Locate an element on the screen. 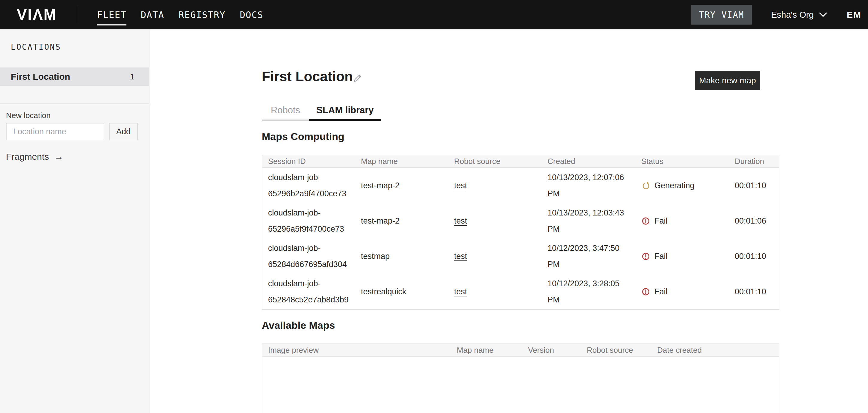 Image resolution: width=868 pixels, height=413 pixels. map-name-cell: testrealquick is located at coordinates (402, 292).